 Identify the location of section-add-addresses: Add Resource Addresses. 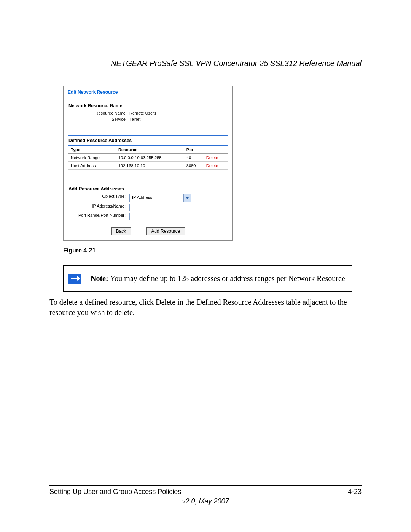
(148, 189).